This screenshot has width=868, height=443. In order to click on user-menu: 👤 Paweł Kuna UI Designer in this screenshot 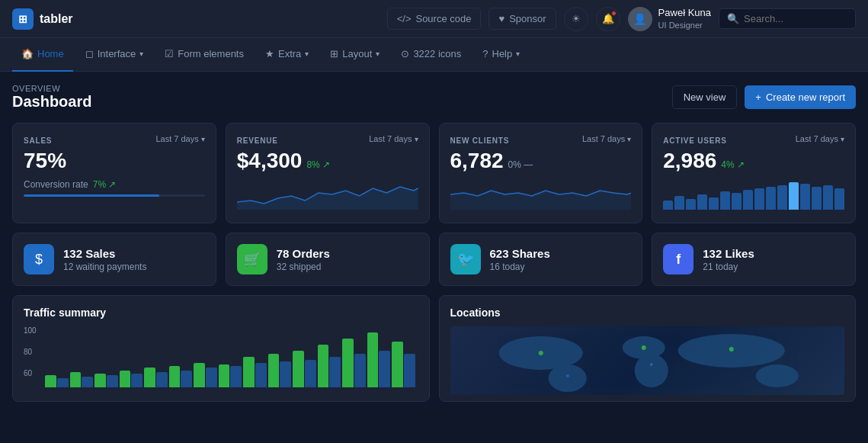, I will do `click(669, 19)`.